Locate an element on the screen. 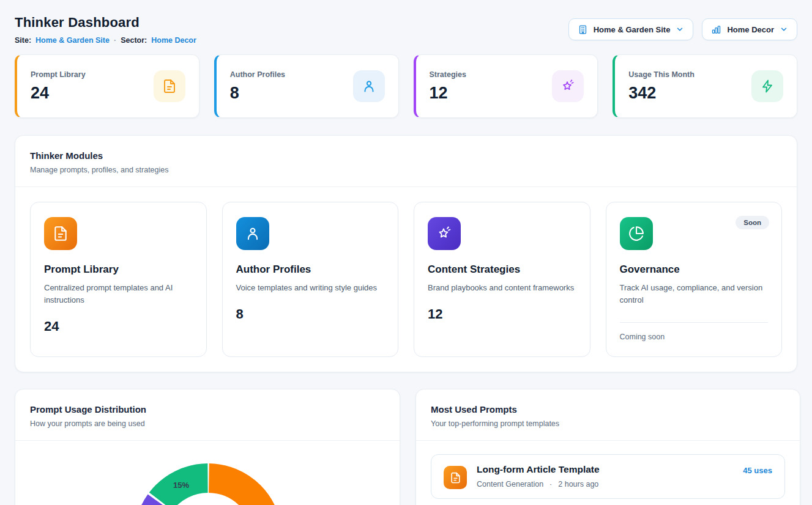 The image size is (812, 505). stats-row: Prompt Library 24 Author Profiles 8 is located at coordinates (406, 86).